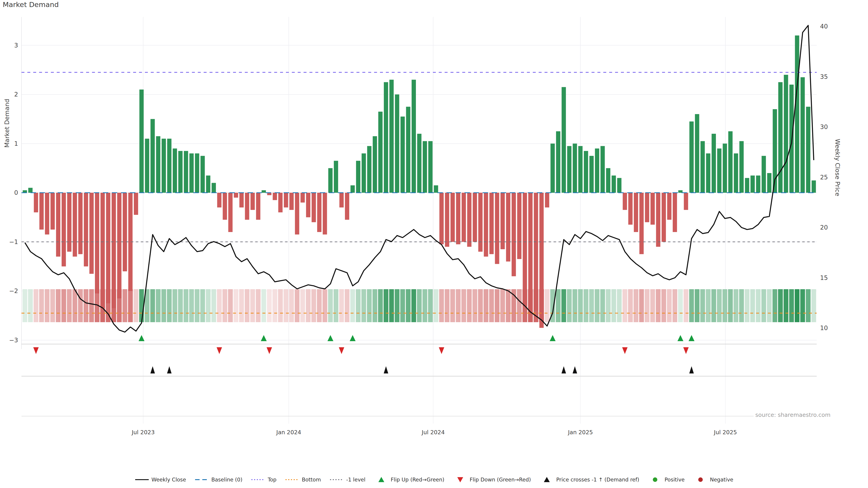  Describe the element at coordinates (218, 480) in the screenshot. I see `legend-item-baseline: Baseline (0)` at that location.